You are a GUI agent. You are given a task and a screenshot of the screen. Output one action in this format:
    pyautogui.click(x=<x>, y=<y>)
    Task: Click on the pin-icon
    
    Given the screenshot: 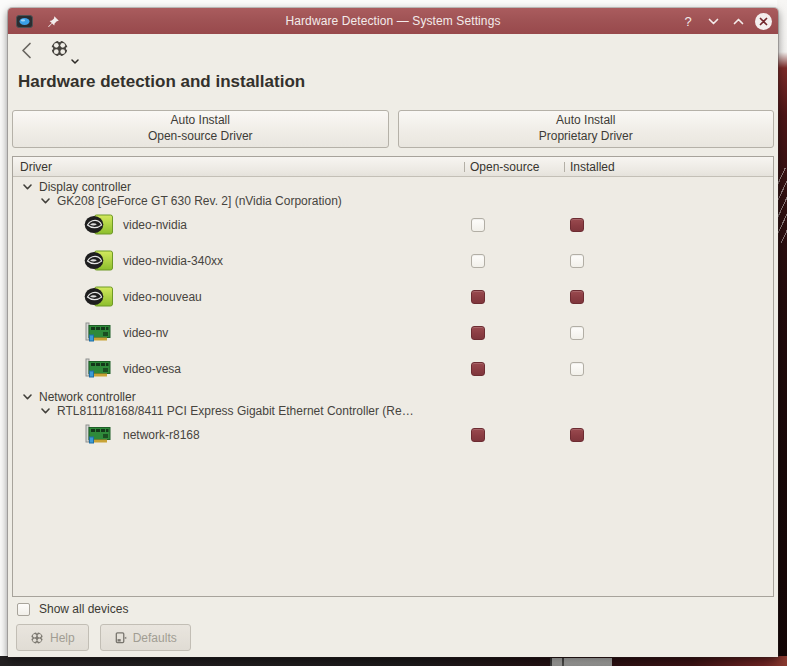 What is the action you would take?
    pyautogui.click(x=54, y=22)
    